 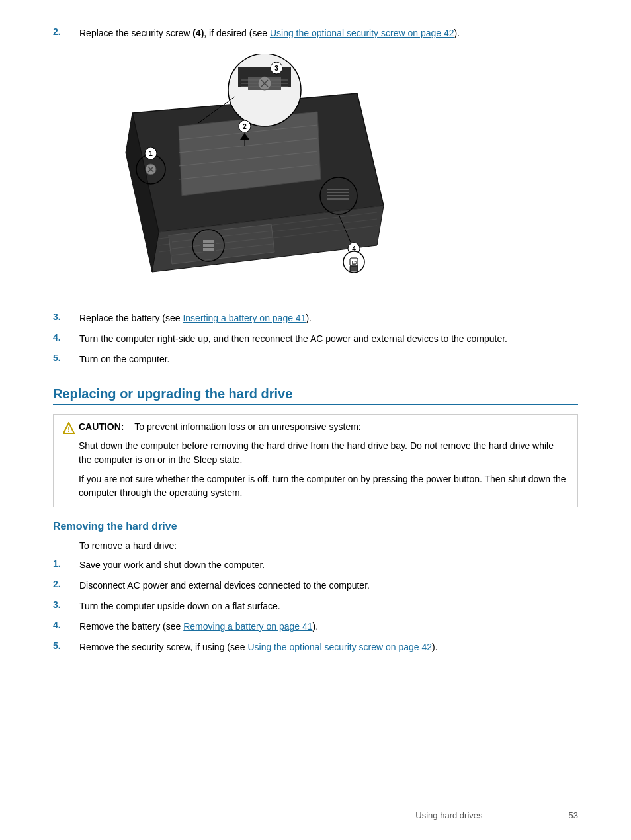 I want to click on step-2-number: 2., so click(x=66, y=32).